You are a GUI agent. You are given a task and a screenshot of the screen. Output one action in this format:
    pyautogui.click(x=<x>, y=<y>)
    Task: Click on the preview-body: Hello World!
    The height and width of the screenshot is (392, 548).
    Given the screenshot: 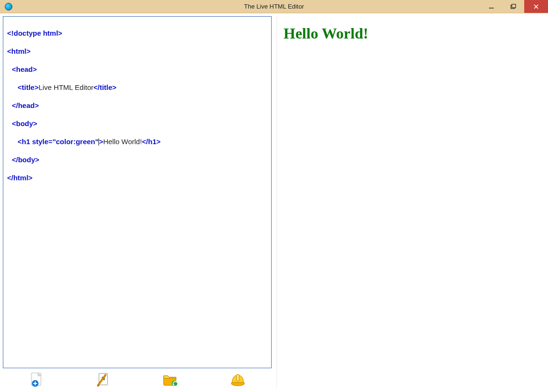 What is the action you would take?
    pyautogui.click(x=411, y=33)
    